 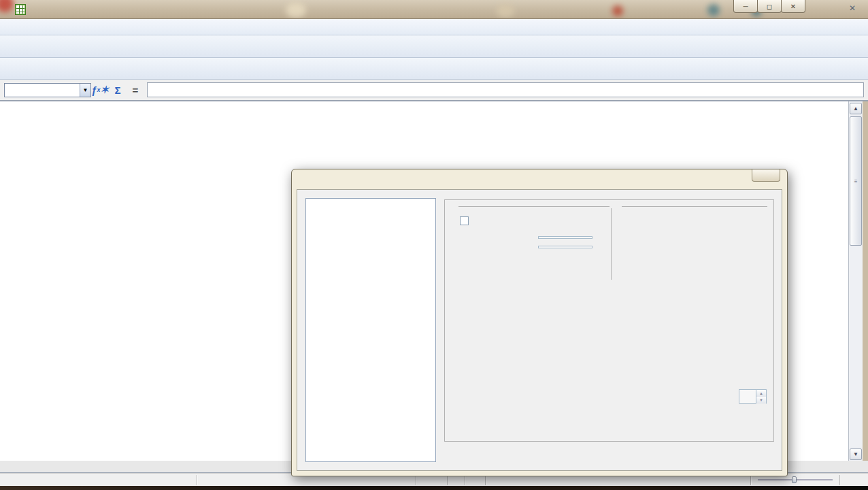 I want to click on checkbox-icon, so click(x=464, y=220).